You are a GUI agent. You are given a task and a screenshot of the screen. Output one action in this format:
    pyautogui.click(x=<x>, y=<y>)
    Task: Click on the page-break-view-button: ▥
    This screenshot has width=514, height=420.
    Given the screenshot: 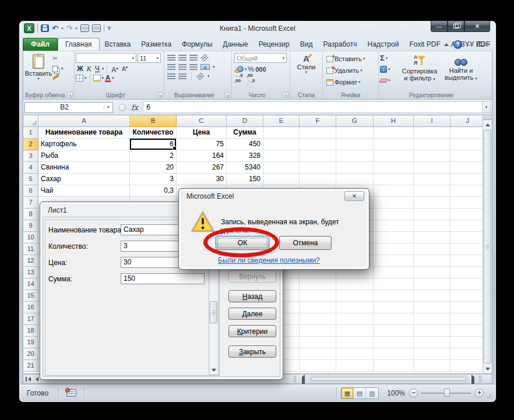 What is the action you would take?
    pyautogui.click(x=372, y=393)
    